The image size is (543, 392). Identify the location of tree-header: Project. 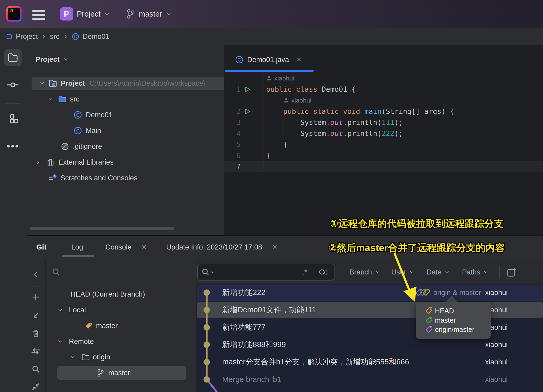
(52, 59).